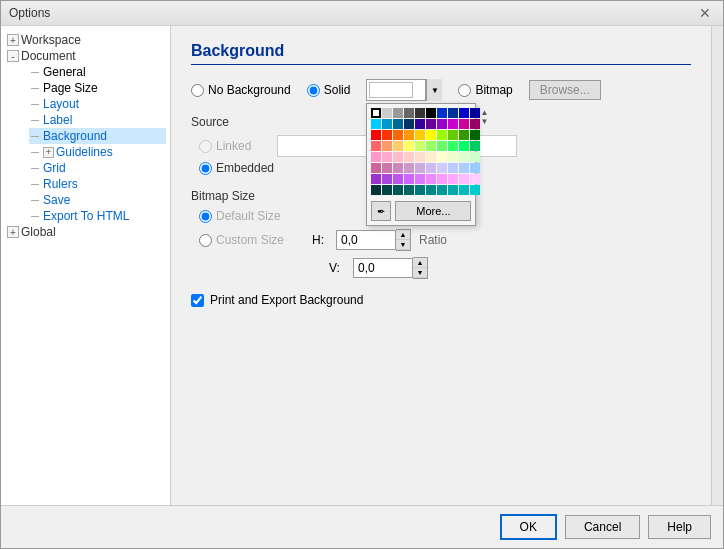  What do you see at coordinates (198, 300) in the screenshot?
I see `print-export-checkbox` at bounding box center [198, 300].